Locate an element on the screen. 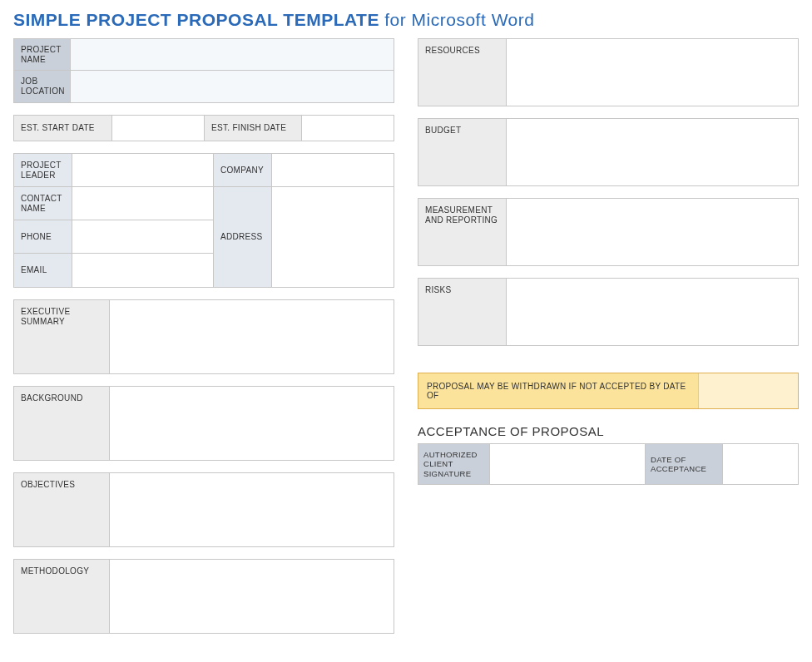 The image size is (812, 662). email-field is located at coordinates (143, 270).